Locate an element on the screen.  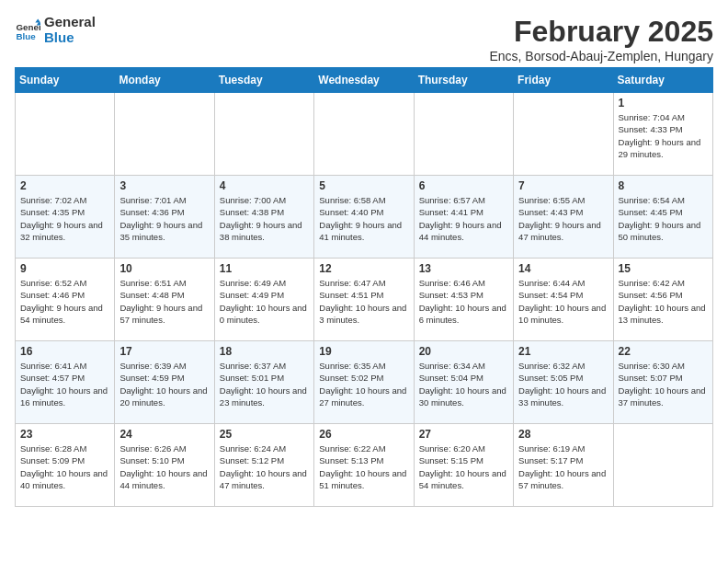
day-info: Sunrise: 7:00 AM Sunset: 4:38 PM Dayligh… is located at coordinates (265, 219).